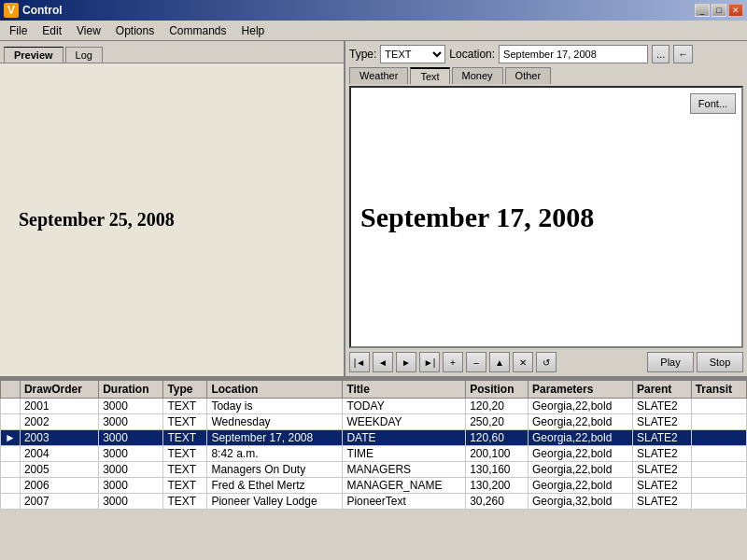 This screenshot has width=747, height=560. Describe the element at coordinates (59, 485) in the screenshot. I see `cell-draworder: 2006` at that location.